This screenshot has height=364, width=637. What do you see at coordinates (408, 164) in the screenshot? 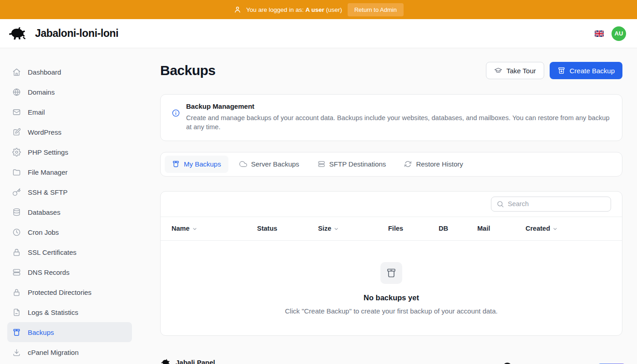
I see `refresh-icon` at bounding box center [408, 164].